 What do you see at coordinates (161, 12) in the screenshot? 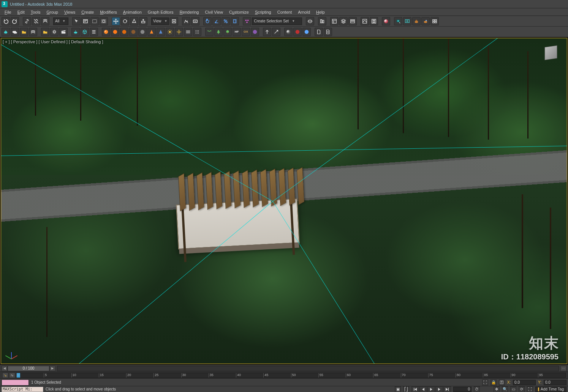
I see `menu-grapheditors: Graph Editors` at bounding box center [161, 12].